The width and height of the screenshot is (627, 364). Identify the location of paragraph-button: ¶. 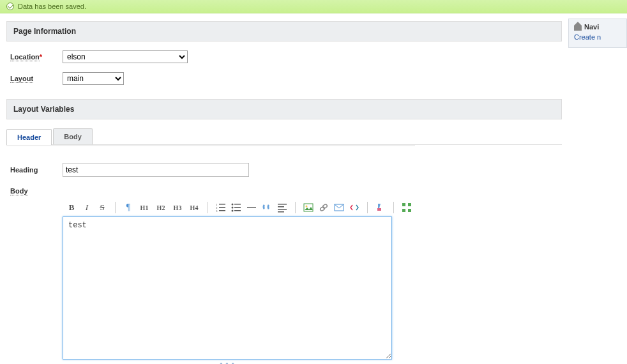
(128, 208).